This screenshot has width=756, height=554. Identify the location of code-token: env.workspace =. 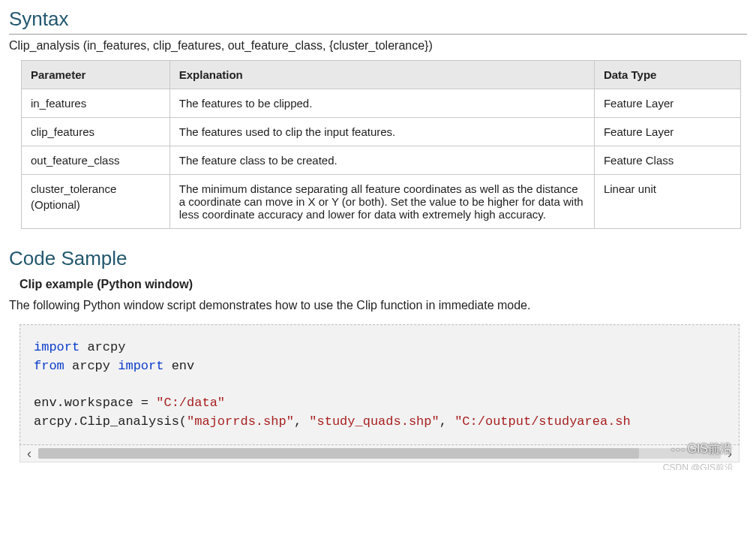
(94, 402).